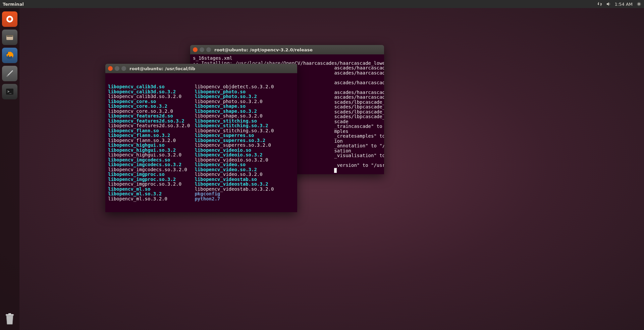 This screenshot has height=330, width=644. I want to click on launcher-firefox, so click(10, 55).